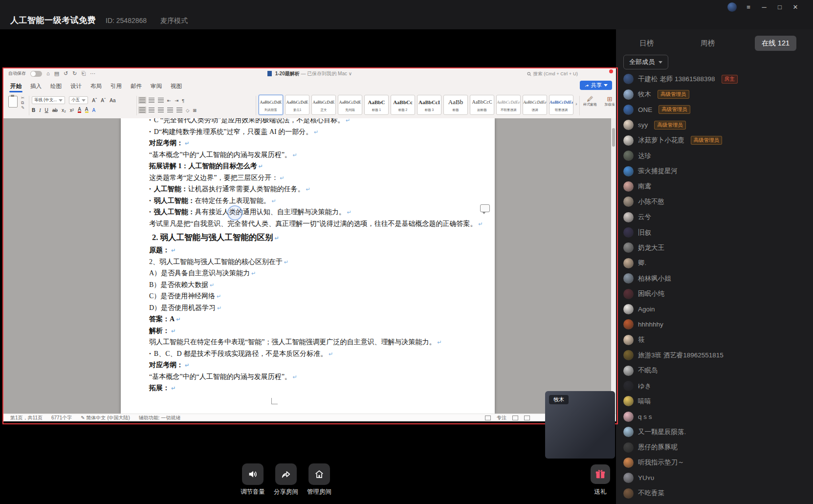  What do you see at coordinates (795, 7) in the screenshot?
I see `close-icon: ✕` at bounding box center [795, 7].